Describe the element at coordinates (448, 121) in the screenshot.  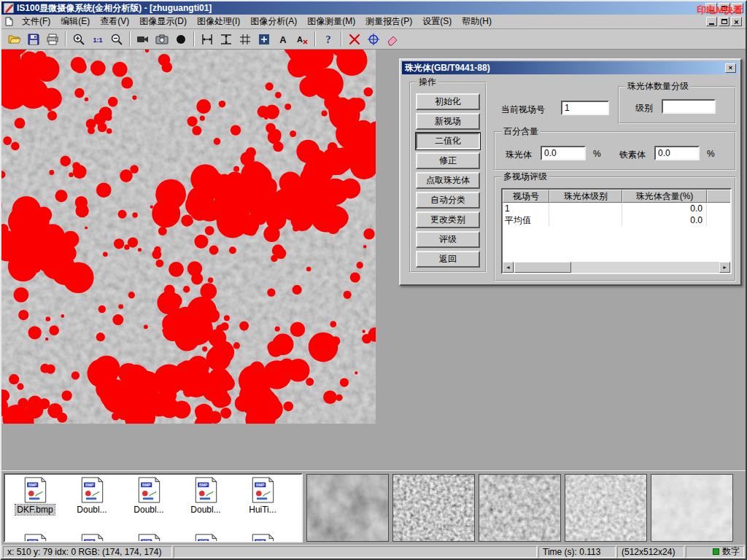
I see `op-button-1: 新视场` at that location.